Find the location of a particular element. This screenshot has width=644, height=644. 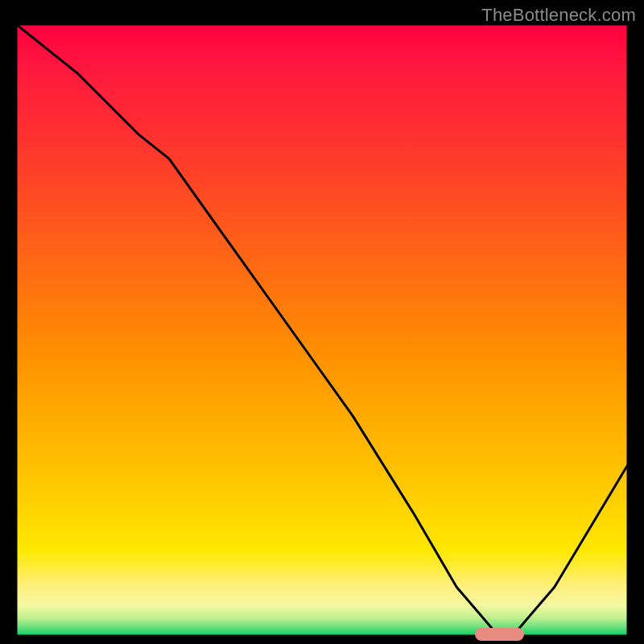

optimal-range-marker is located at coordinates (499, 634).